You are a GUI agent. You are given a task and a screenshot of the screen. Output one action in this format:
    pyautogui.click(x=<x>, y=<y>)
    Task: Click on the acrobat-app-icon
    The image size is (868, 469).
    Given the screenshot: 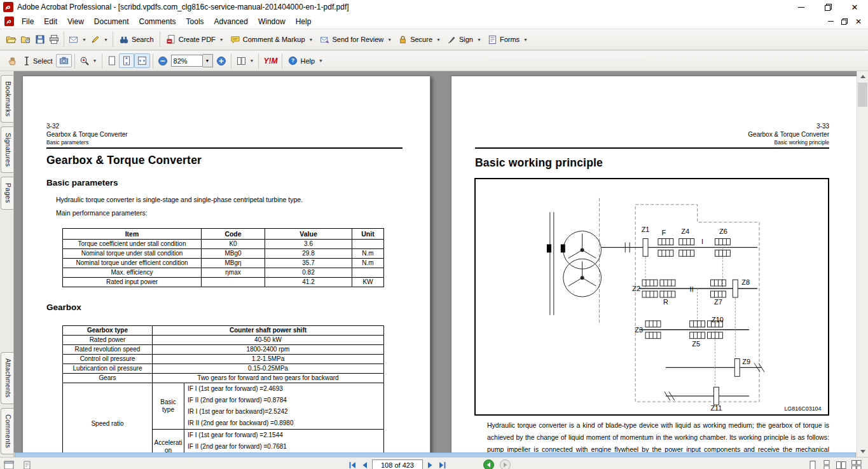 What is the action you would take?
    pyautogui.click(x=8, y=7)
    